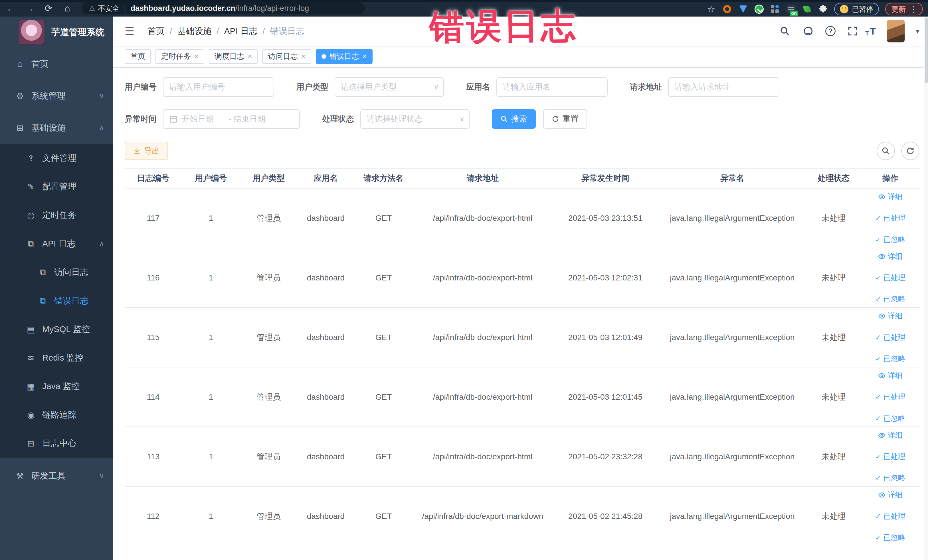 This screenshot has width=928, height=560. Describe the element at coordinates (759, 9) in the screenshot. I see `extension-vue-icon` at that location.